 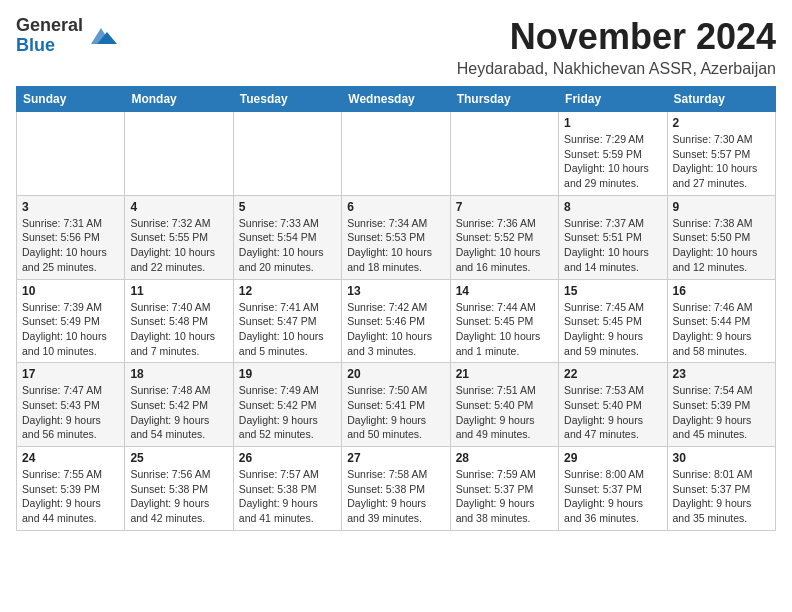 I want to click on day-number: 3, so click(x=70, y=207).